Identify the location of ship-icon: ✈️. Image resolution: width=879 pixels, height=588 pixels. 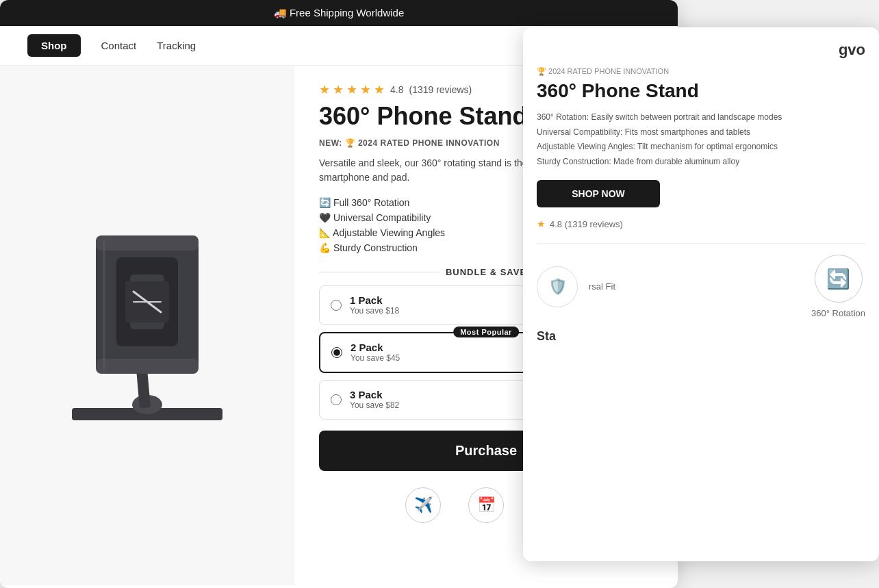
(423, 505).